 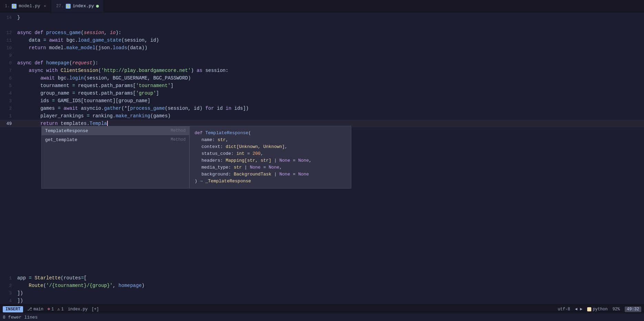 I want to click on autocomplete-item-get-template: get_template Method, so click(x=115, y=140).